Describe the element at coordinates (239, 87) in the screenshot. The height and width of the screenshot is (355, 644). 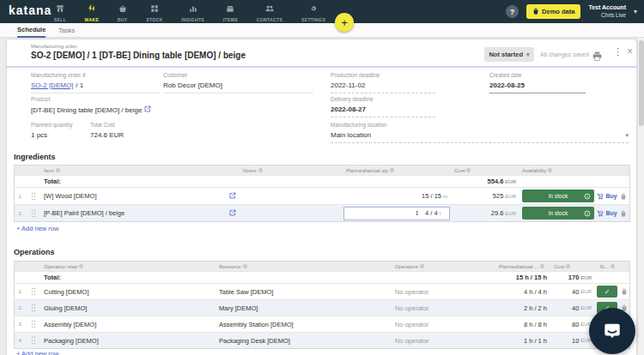
I see `customer-value: Rob Decor [DEMO]` at that location.